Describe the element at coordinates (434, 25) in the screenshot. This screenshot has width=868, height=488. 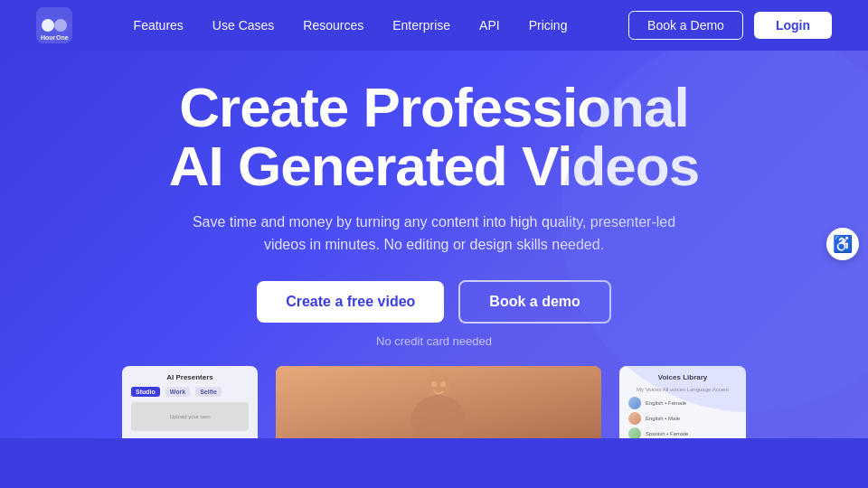
I see `navbar: Hour One Features Use Cases Resources En…` at that location.